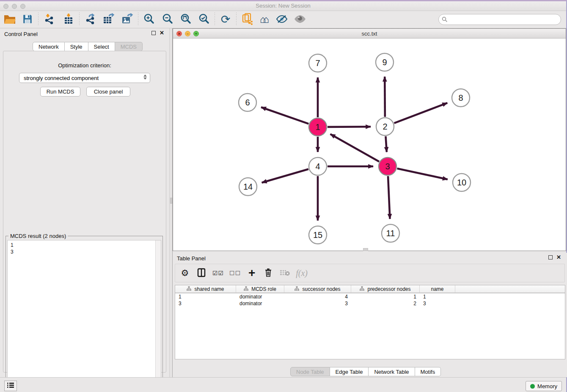 Image resolution: width=567 pixels, height=392 pixels. What do you see at coordinates (204, 19) in the screenshot?
I see `zoom-selected-icon` at bounding box center [204, 19].